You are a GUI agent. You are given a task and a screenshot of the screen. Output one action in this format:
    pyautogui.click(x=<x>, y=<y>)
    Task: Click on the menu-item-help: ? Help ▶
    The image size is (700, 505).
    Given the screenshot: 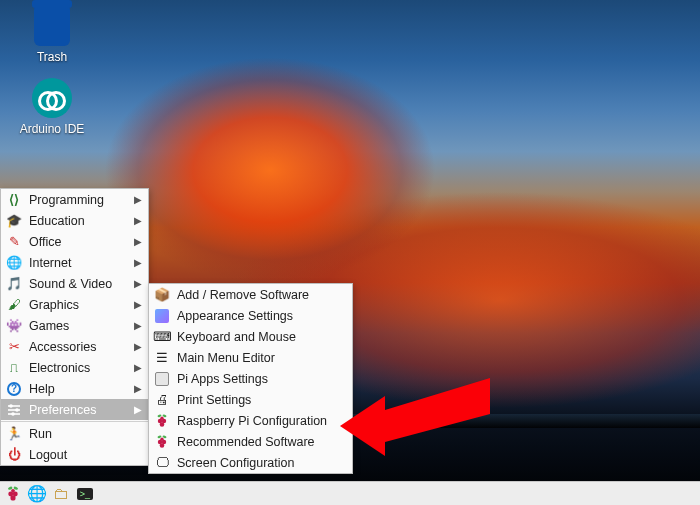 What is the action you would take?
    pyautogui.click(x=74, y=388)
    